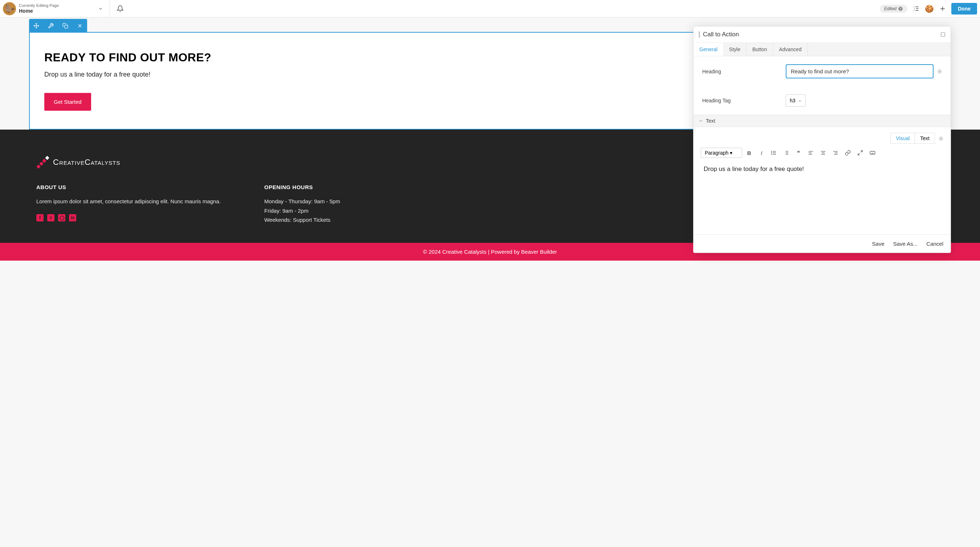  What do you see at coordinates (928, 9) in the screenshot?
I see `top-bar-right: Edited ? 🍪 Done` at bounding box center [928, 9].